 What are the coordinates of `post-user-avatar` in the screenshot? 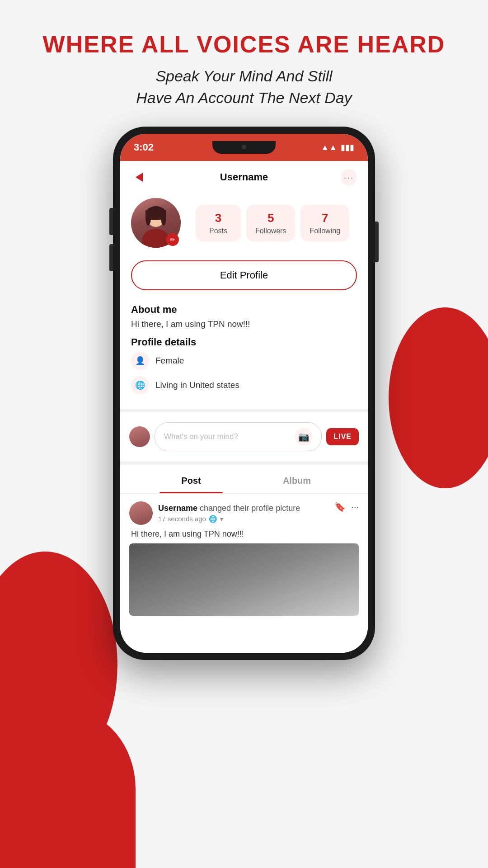 It's located at (141, 513).